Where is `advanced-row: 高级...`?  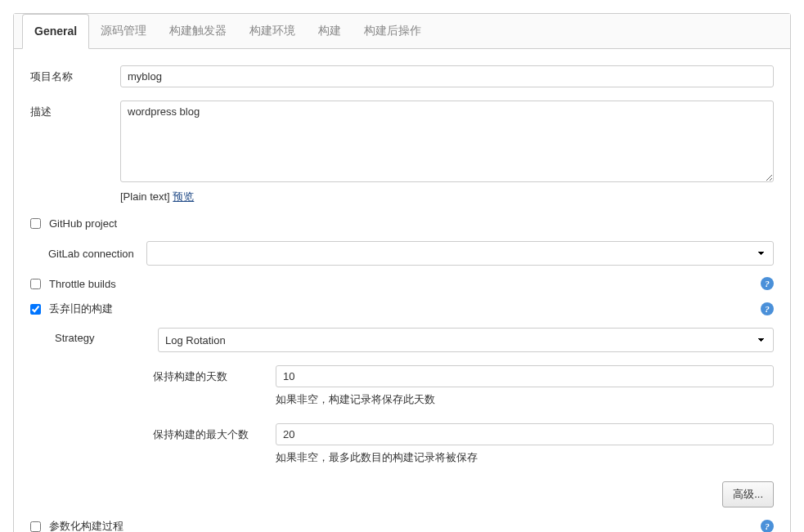
advanced-row: 高级... is located at coordinates (455, 494).